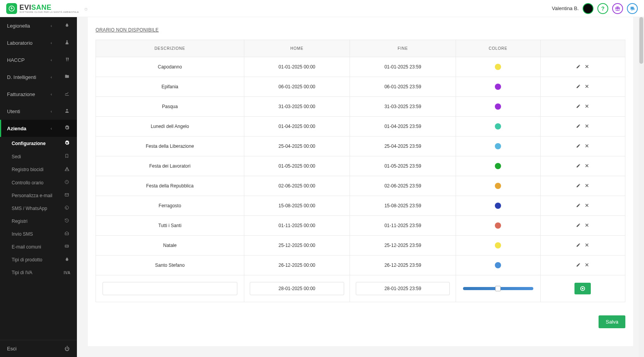  Describe the element at coordinates (403, 107) in the screenshot. I see `cell-end: 31-03-2025 23:59` at that location.